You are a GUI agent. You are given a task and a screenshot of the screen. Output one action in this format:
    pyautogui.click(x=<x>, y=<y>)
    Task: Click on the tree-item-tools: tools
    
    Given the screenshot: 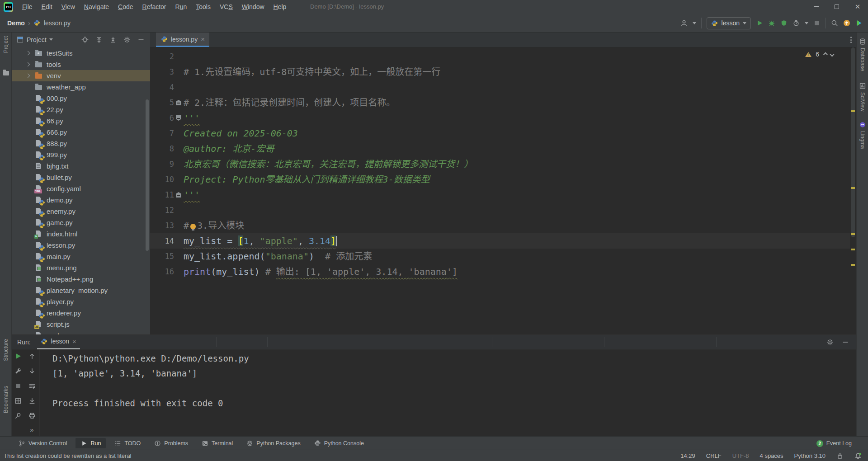 What is the action you would take?
    pyautogui.click(x=81, y=64)
    